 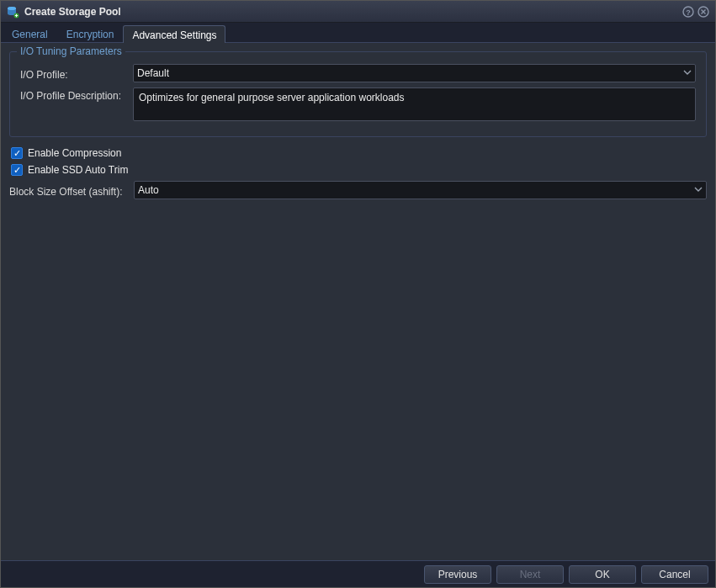 I want to click on dialog-footer: Previous Next OK Cancel, so click(x=358, y=574).